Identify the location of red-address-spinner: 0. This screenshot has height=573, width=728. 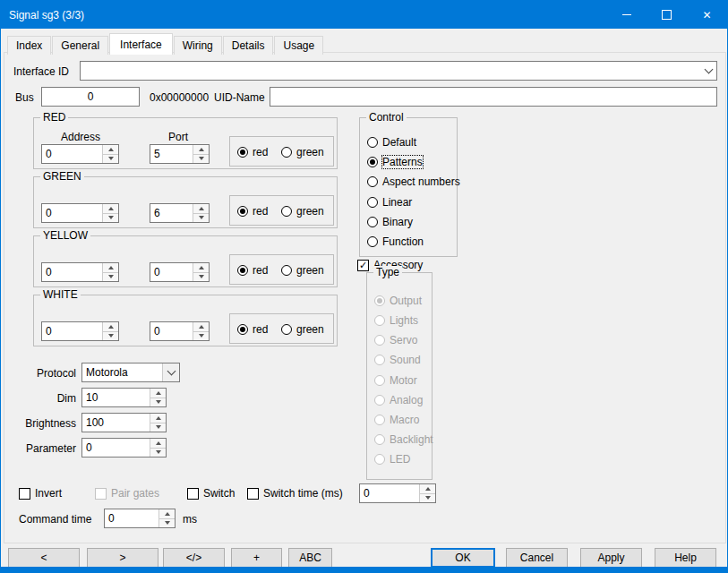
(81, 154).